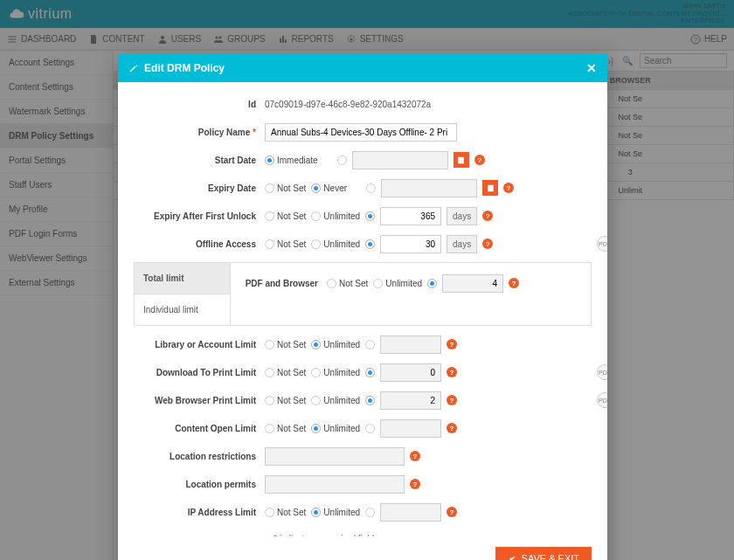 The image size is (734, 560). What do you see at coordinates (134, 68) in the screenshot?
I see `pencil-icon` at bounding box center [134, 68].